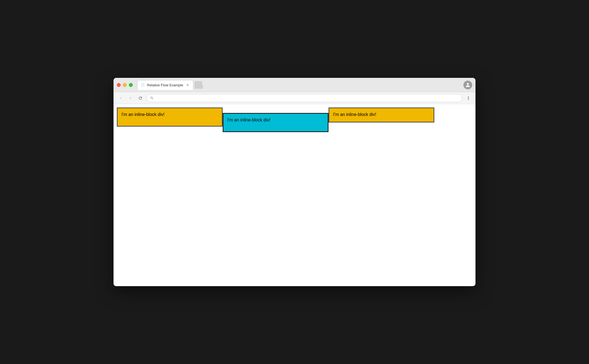 This screenshot has width=589, height=364. Describe the element at coordinates (294, 117) in the screenshot. I see `inline-block-container: I'm an inline-block div! I'm an inline-b…` at that location.